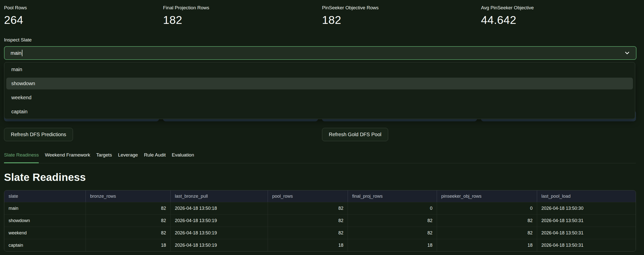 Image resolution: width=644 pixels, height=255 pixels. I want to click on metric-pinseeker-objective-rows: PinSeeker Objective Rows 182, so click(399, 16).